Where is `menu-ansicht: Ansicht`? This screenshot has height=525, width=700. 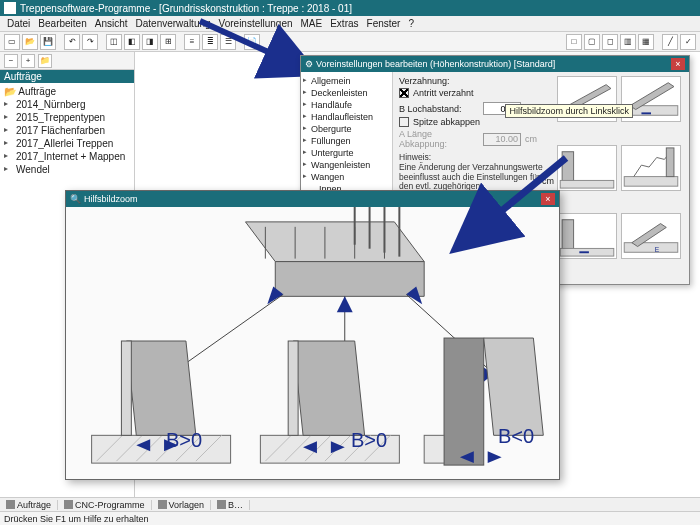
menu-ansicht: Ansicht is located at coordinates (112, 24).